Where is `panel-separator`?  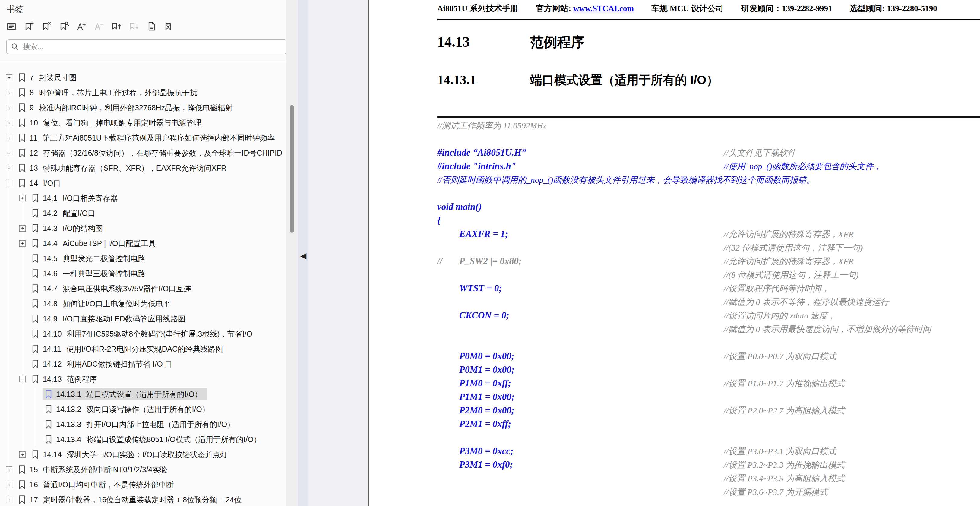
panel-separator is located at coordinates (149, 62).